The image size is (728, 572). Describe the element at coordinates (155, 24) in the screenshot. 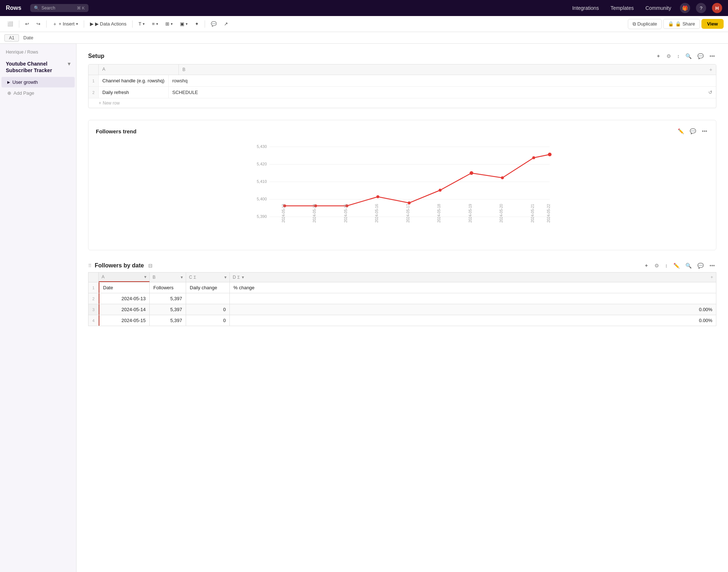

I see `align-btn: ≡ ▾` at that location.